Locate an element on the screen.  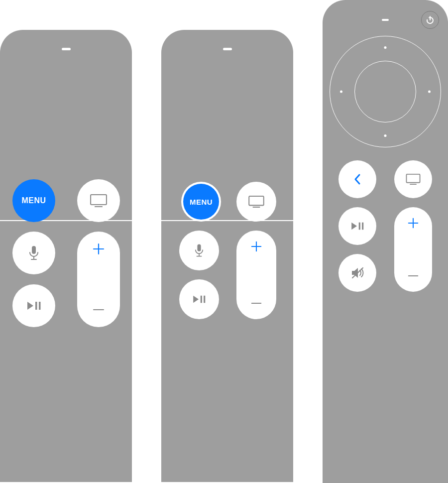
clickpad-ring is located at coordinates (385, 92).